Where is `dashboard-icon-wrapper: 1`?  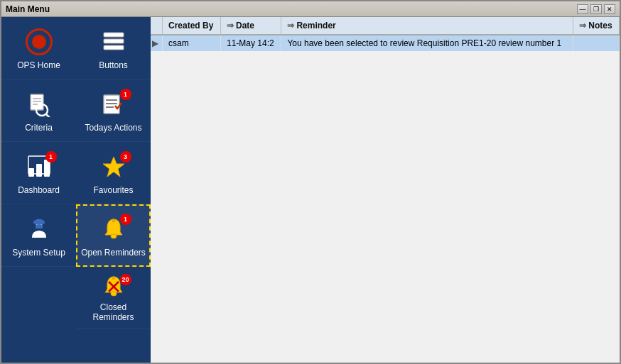 dashboard-icon-wrapper: 1 is located at coordinates (39, 167).